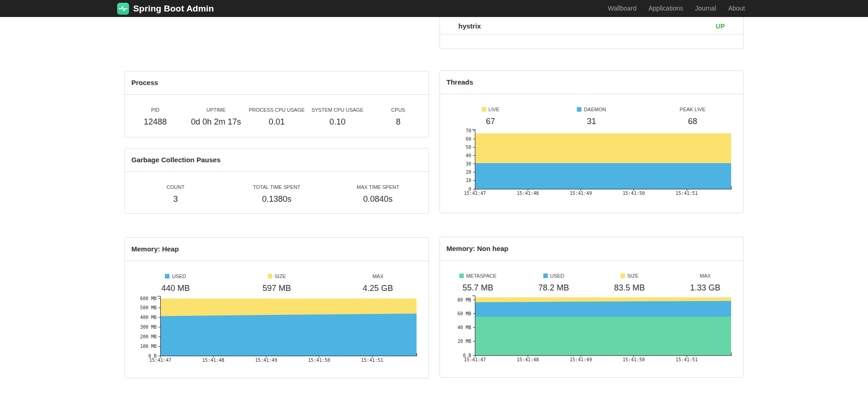 The height and width of the screenshot is (410, 868). I want to click on application-row: hystrix UP, so click(592, 26).